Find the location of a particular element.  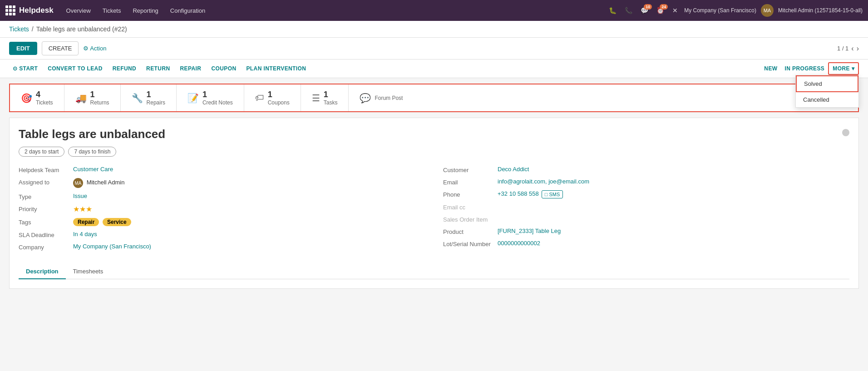

chat-icon-button: 💬 10 is located at coordinates (645, 10).